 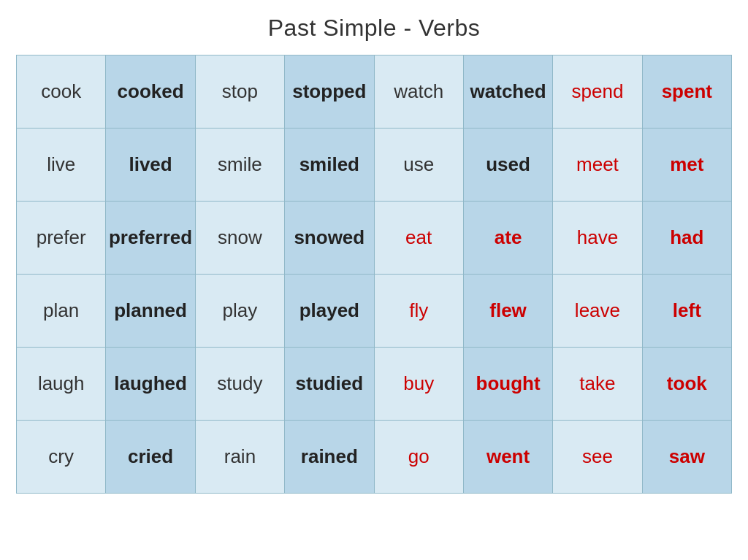 I want to click on table-cell: spent, so click(x=687, y=92).